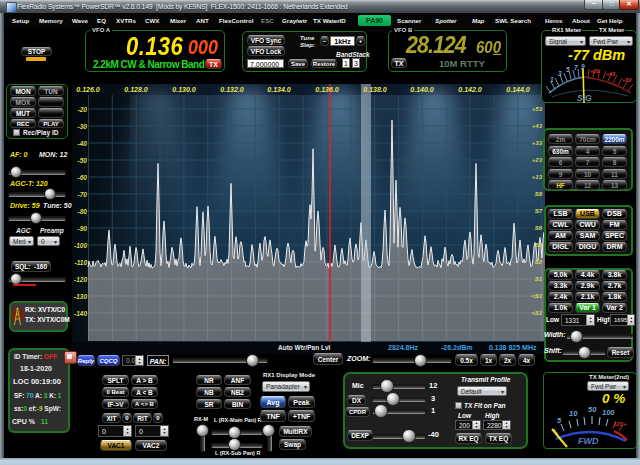 This screenshot has height=465, width=640. What do you see at coordinates (80, 280) in the screenshot?
I see `svg-text: -120` at bounding box center [80, 280].